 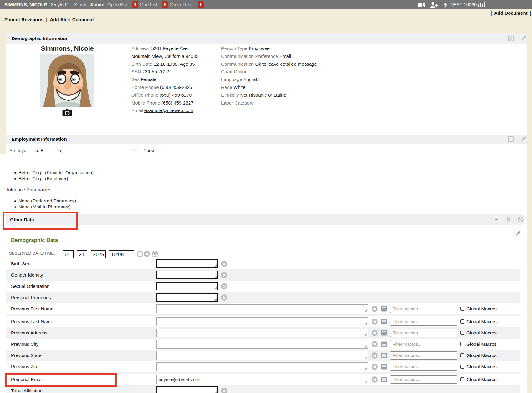 What do you see at coordinates (509, 220) in the screenshot?
I see `collapse-section-icon` at bounding box center [509, 220].